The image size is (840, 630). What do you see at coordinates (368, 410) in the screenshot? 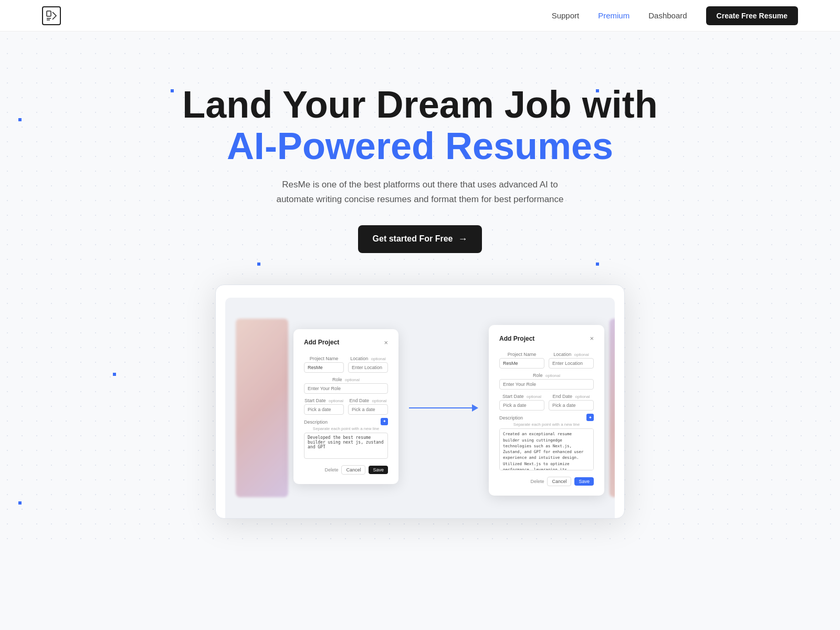
I see `end-date-input-left` at bounding box center [368, 410].